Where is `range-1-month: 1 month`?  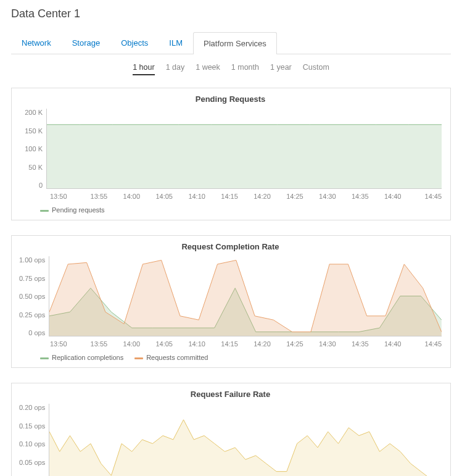 range-1-month: 1 month is located at coordinates (245, 69).